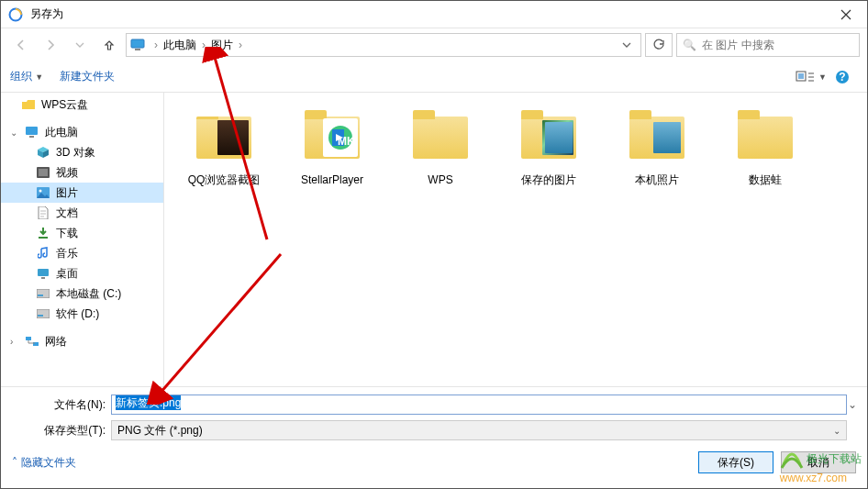 Image resolution: width=868 pixels, height=489 pixels. What do you see at coordinates (765, 152) in the screenshot?
I see `file-item: 数据蛙` at bounding box center [765, 152].